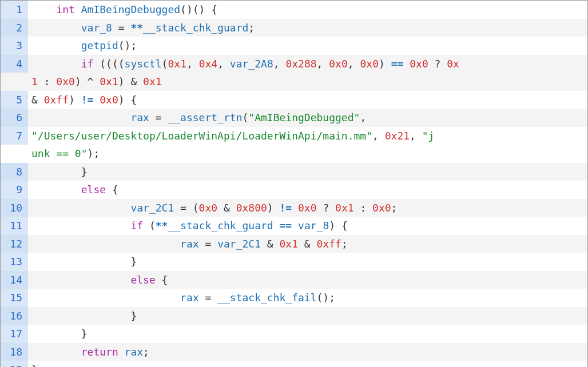 This screenshot has height=367, width=588. Describe the element at coordinates (308, 244) in the screenshot. I see `code-text: rax = var_2C1 & 0x1 & 0xff;` at that location.